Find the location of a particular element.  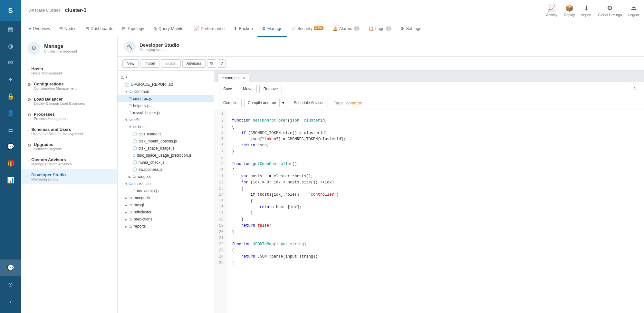

tags-label: Tags: is located at coordinates (339, 103).